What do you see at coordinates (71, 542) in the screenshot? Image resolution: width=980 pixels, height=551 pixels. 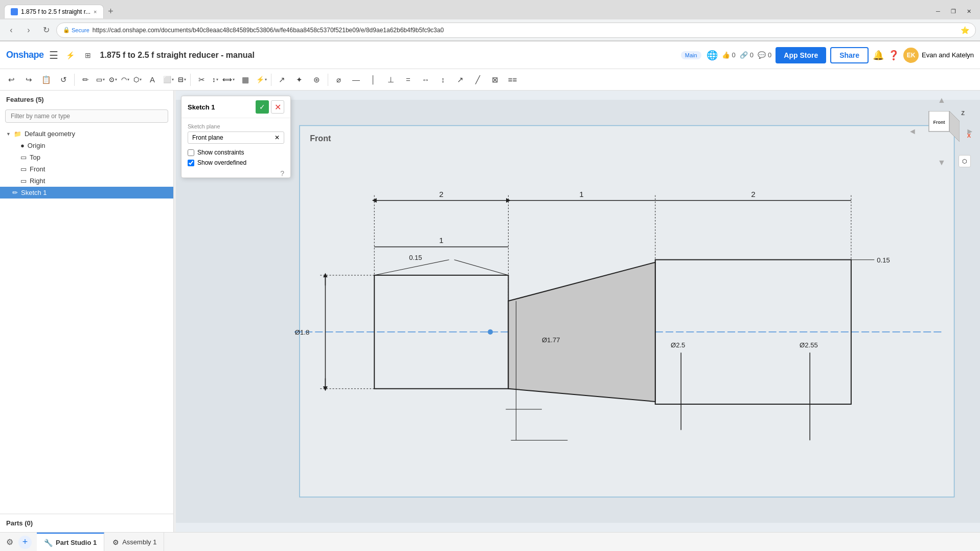 I see `part-studio-tab: 🔧 Part Studio 1` at bounding box center [71, 542].